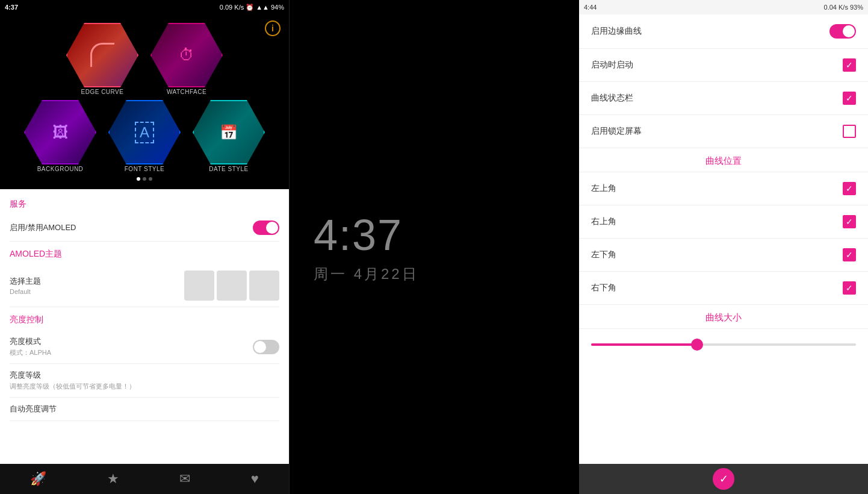  What do you see at coordinates (39, 479) in the screenshot?
I see `nav-rocket-icon: 🚀` at bounding box center [39, 479].